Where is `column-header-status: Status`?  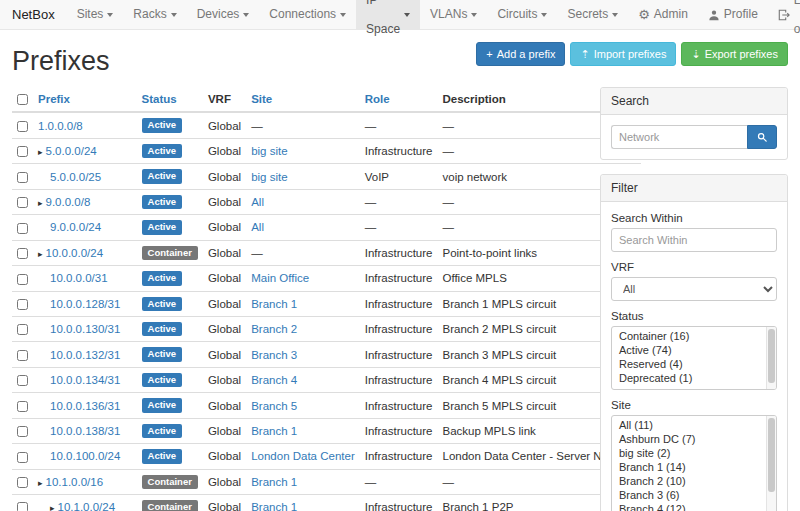 column-header-status: Status is located at coordinates (170, 100).